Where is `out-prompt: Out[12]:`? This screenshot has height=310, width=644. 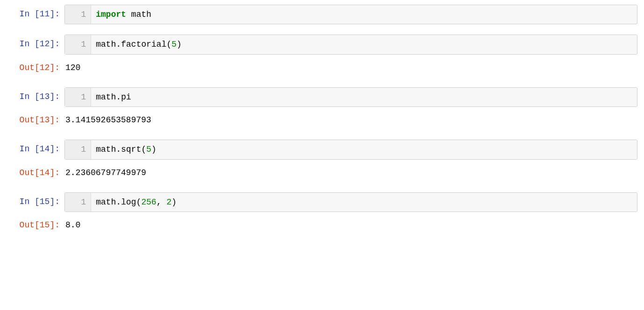
out-prompt: Out[12]: is located at coordinates (36, 68).